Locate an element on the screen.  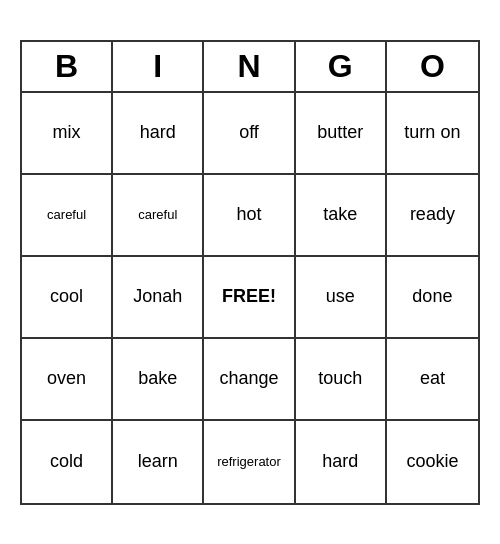
bingo-cell: take is located at coordinates (342, 216).